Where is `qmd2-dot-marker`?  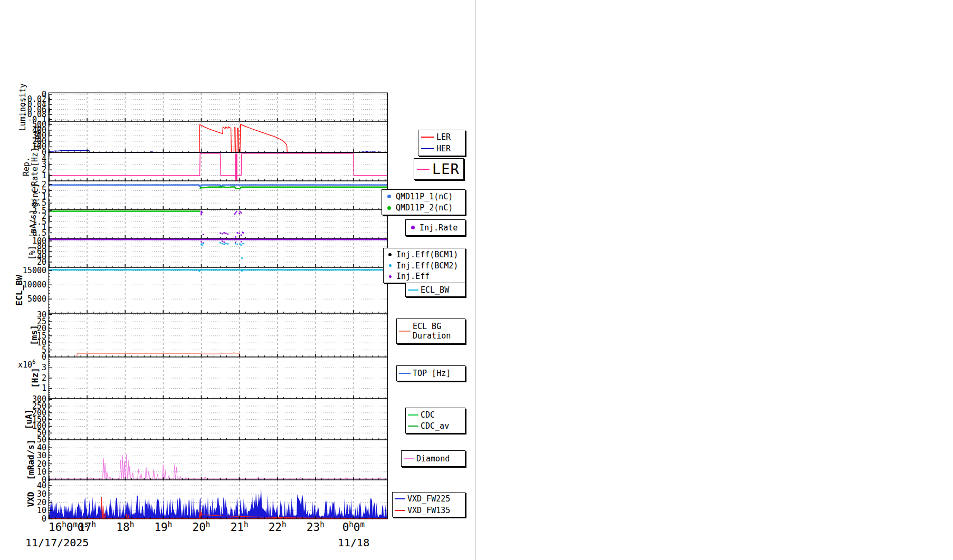 qmd2-dot-marker is located at coordinates (389, 208).